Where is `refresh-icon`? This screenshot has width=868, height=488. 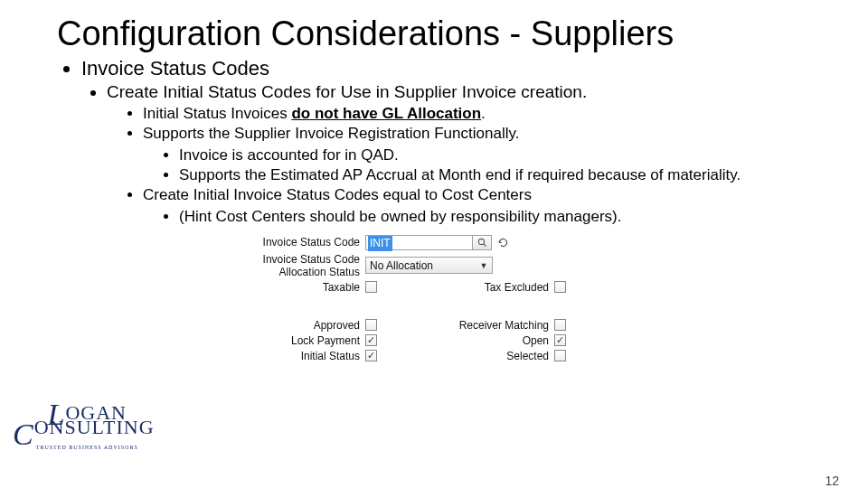
refresh-icon is located at coordinates (503, 242).